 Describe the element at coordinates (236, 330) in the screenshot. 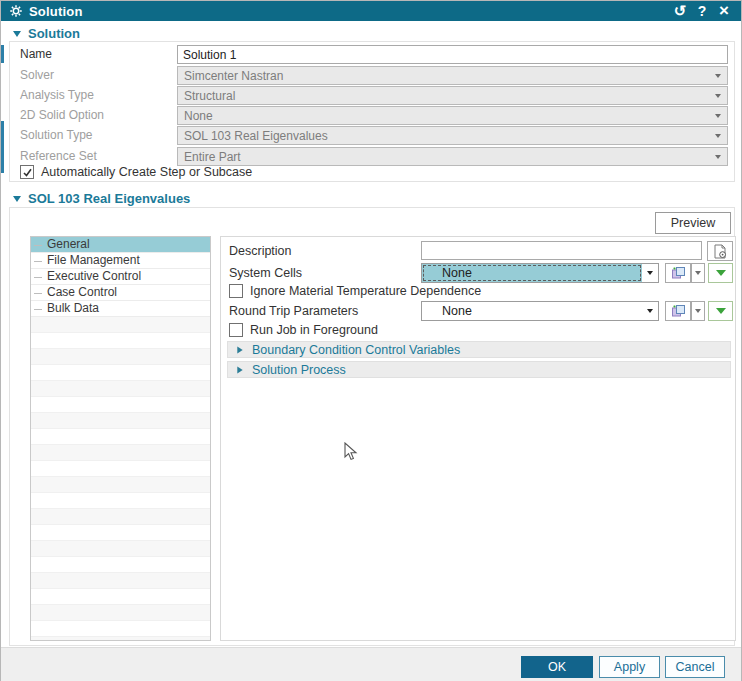

I see `run-job-checkbox` at that location.